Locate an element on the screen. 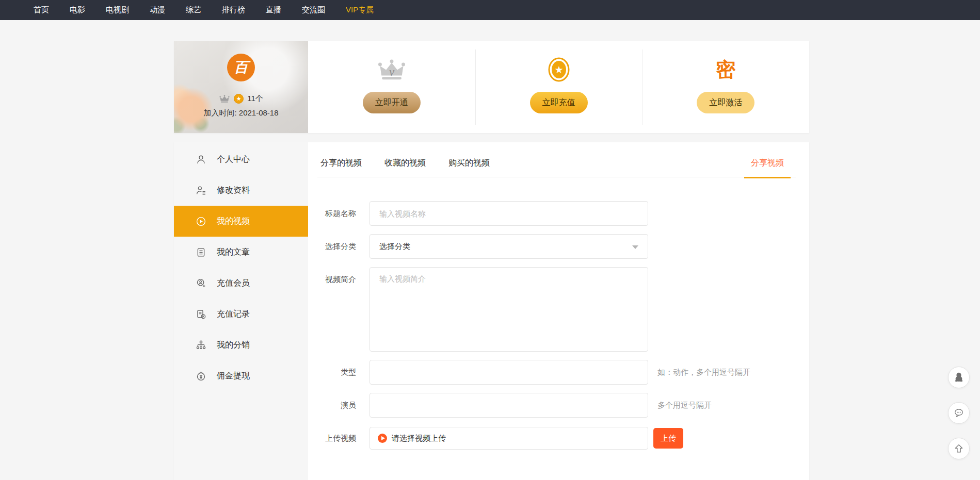 The height and width of the screenshot is (480, 980). chat-bubble-icon is located at coordinates (959, 413).